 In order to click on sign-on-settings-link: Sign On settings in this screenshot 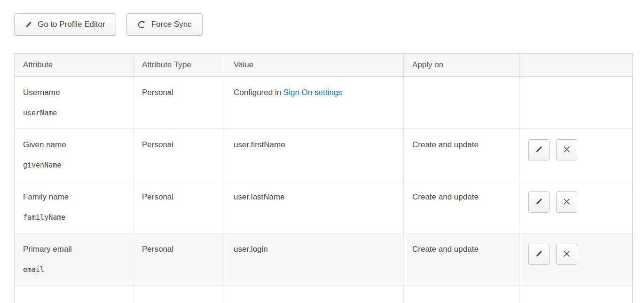, I will do `click(313, 92)`.